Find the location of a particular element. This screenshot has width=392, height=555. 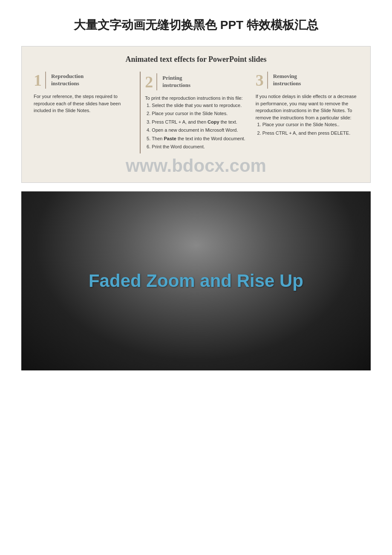

printing-title-line1: Printing is located at coordinates (176, 78).